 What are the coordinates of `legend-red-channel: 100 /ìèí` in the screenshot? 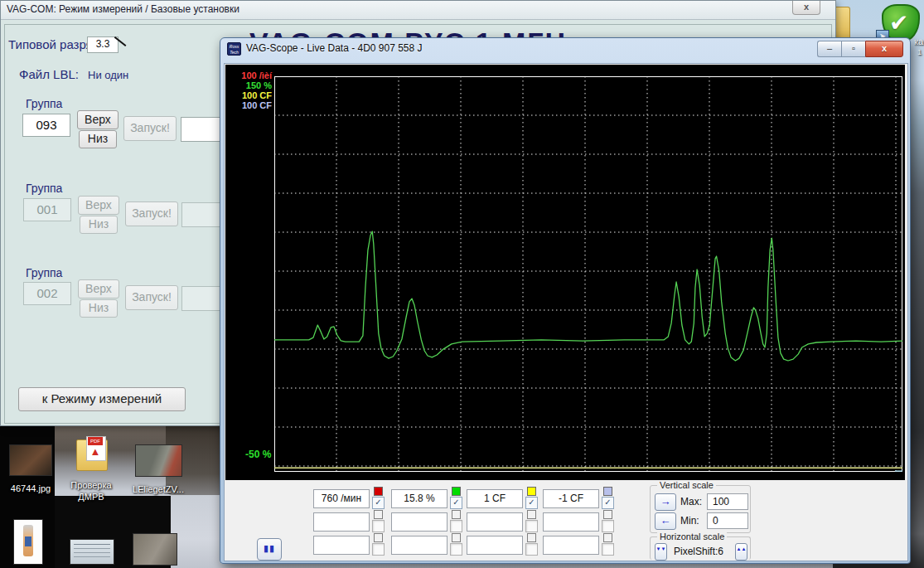 It's located at (251, 75).